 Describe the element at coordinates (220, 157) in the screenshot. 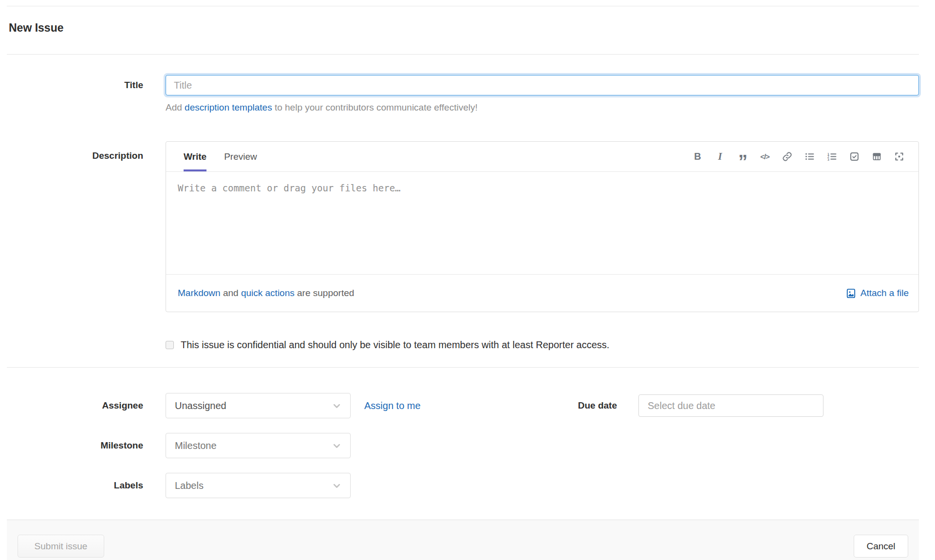

I see `editor-tabs: Write Preview` at that location.